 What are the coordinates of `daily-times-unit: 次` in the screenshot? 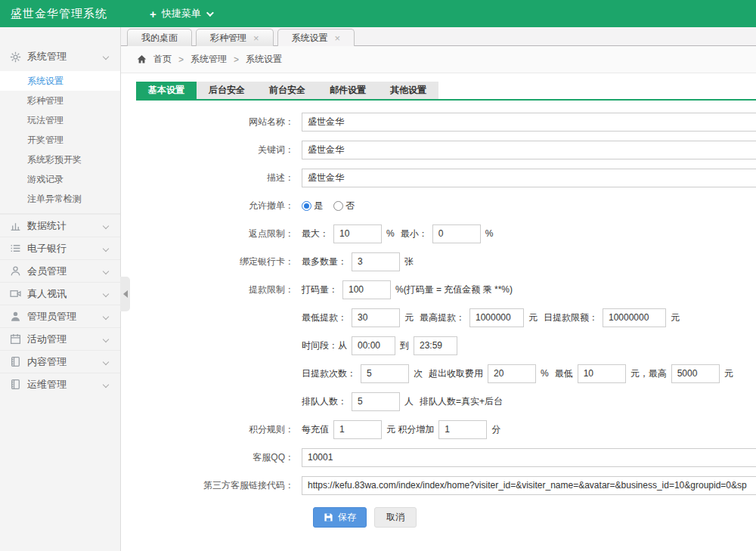 It's located at (418, 373).